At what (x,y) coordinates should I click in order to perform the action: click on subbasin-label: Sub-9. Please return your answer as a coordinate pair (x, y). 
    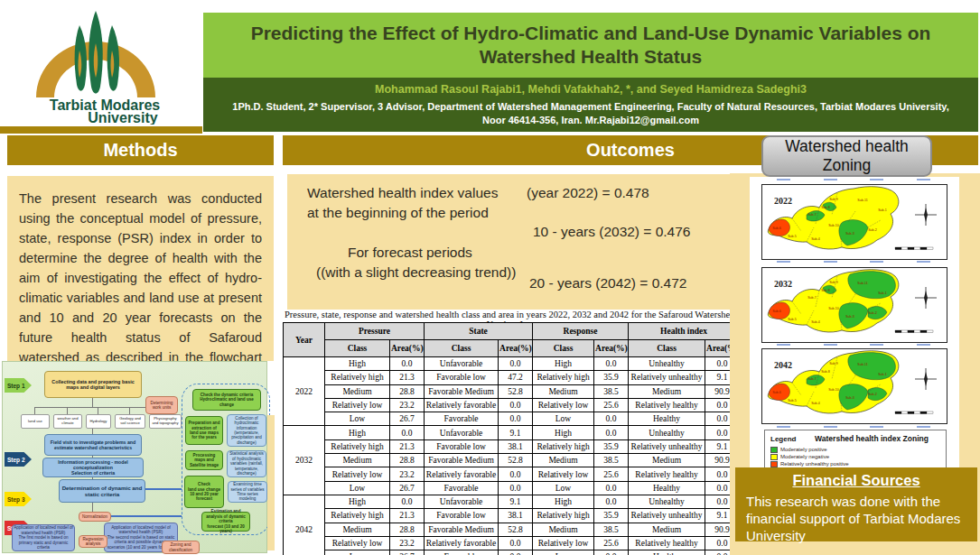
    Looking at the image, I should click on (834, 282).